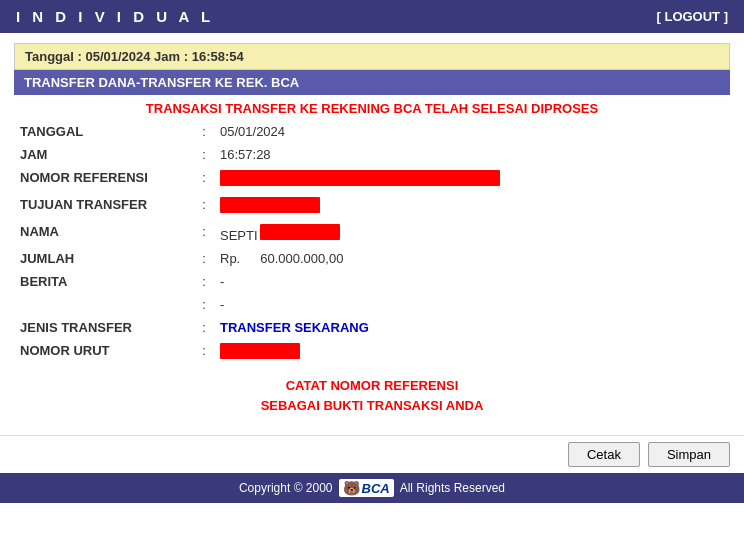 Image resolution: width=744 pixels, height=541 pixels. I want to click on redacted-nama, so click(300, 232).